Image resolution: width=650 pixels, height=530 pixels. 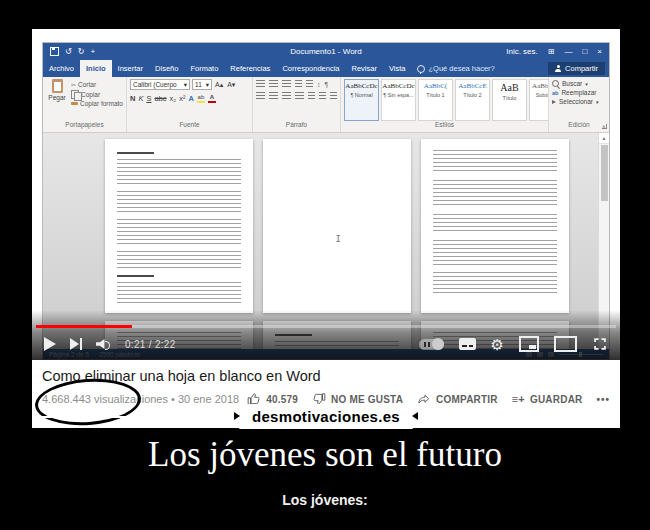 I want to click on strikethrough-button: abc, so click(x=160, y=98).